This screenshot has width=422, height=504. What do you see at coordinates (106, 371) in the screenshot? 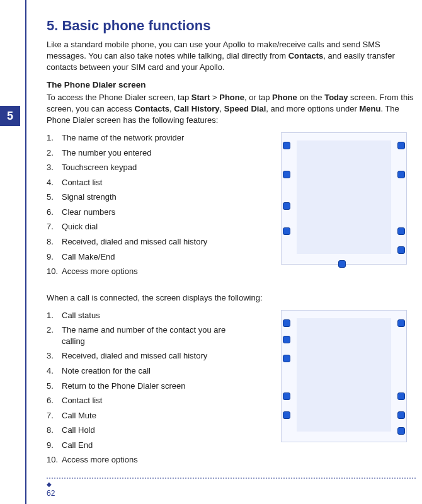
I see `list-item-label: Note creation for the call` at bounding box center [106, 371].